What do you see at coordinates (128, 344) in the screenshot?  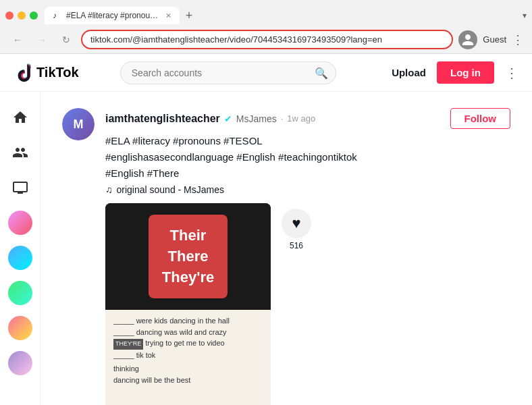 I see `theyre-badge: THEY'RE` at bounding box center [128, 344].